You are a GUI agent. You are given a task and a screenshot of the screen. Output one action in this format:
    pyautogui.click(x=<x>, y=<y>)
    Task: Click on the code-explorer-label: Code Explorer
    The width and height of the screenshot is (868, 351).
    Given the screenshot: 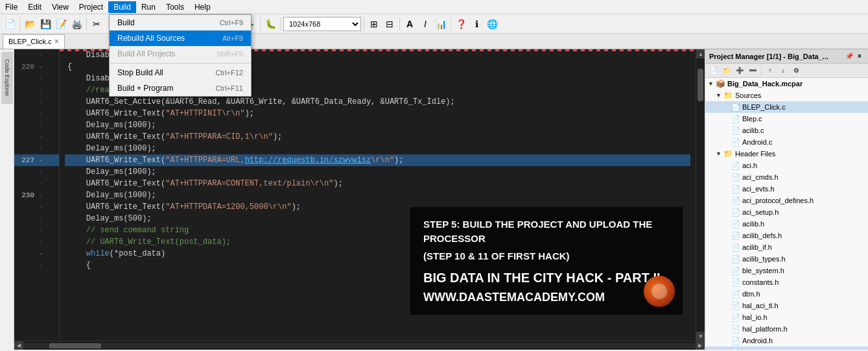 What is the action you would take?
    pyautogui.click(x=7, y=78)
    